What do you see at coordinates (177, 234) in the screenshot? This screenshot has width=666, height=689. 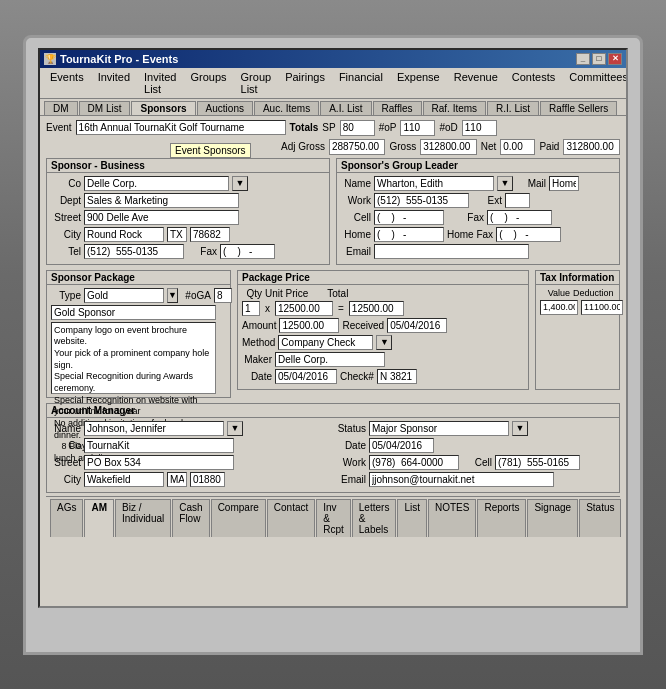 I see `state-field` at bounding box center [177, 234].